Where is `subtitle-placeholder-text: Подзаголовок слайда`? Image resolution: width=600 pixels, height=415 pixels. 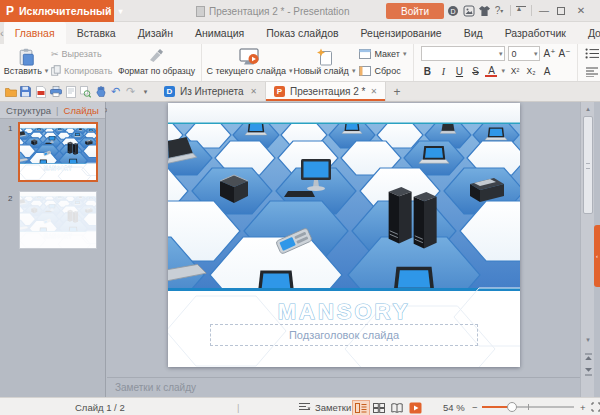 subtitle-placeholder-text: Подзаголовок слайда is located at coordinates (344, 335).